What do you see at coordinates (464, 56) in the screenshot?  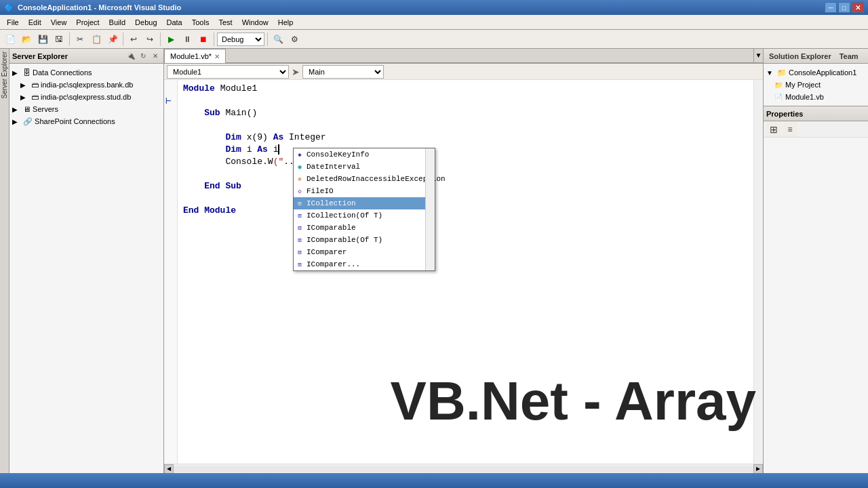 I see `editor-tab-strip: Module1.vb* ✕ ▼` at bounding box center [464, 56].